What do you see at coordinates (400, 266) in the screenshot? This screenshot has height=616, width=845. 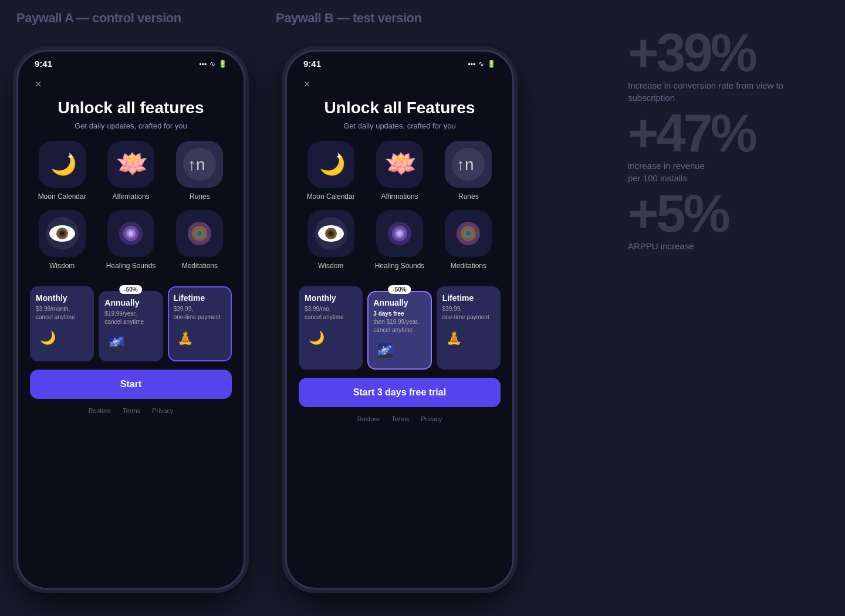 I see `healing-label-b: Healing Sounds` at bounding box center [400, 266].